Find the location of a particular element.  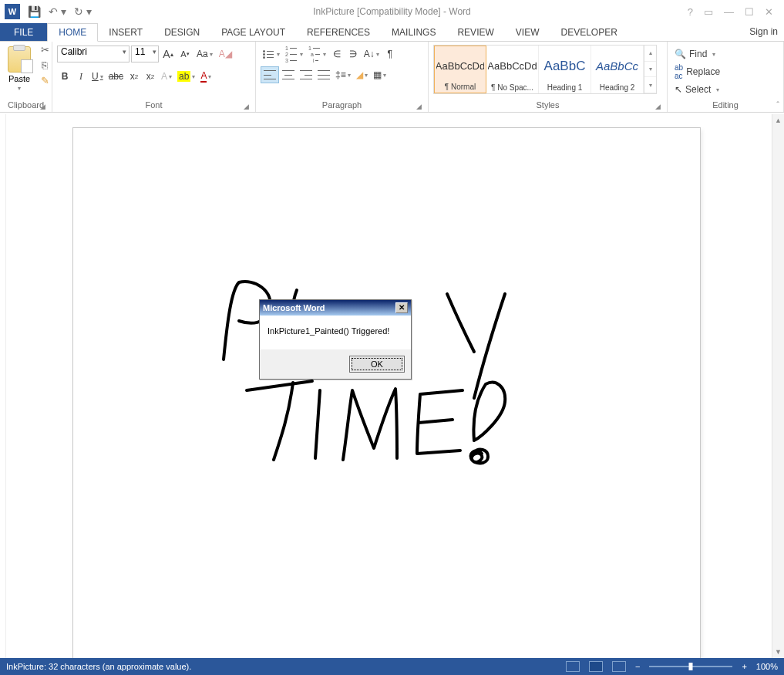

find-button: 🔍Find▾ is located at coordinates (697, 54).